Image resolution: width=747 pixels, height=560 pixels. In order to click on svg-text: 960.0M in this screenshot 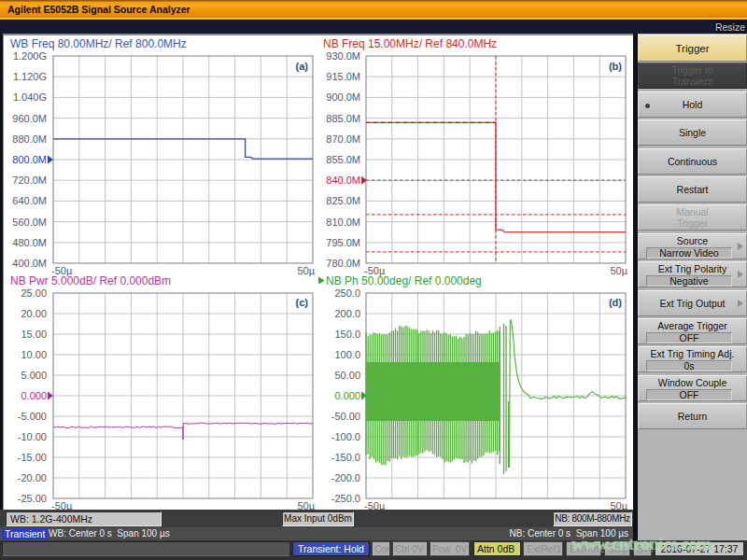, I will do `click(30, 119)`.